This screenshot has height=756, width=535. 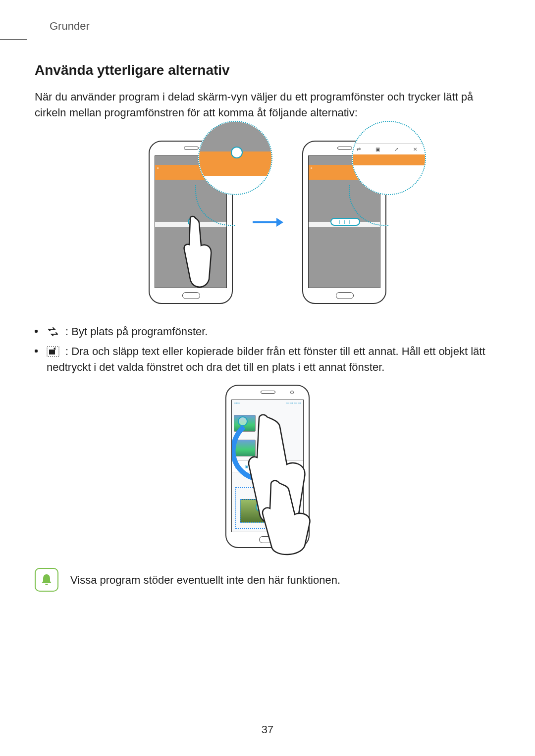 What do you see at coordinates (53, 331) in the screenshot?
I see `swap-windows-icon` at bounding box center [53, 331].